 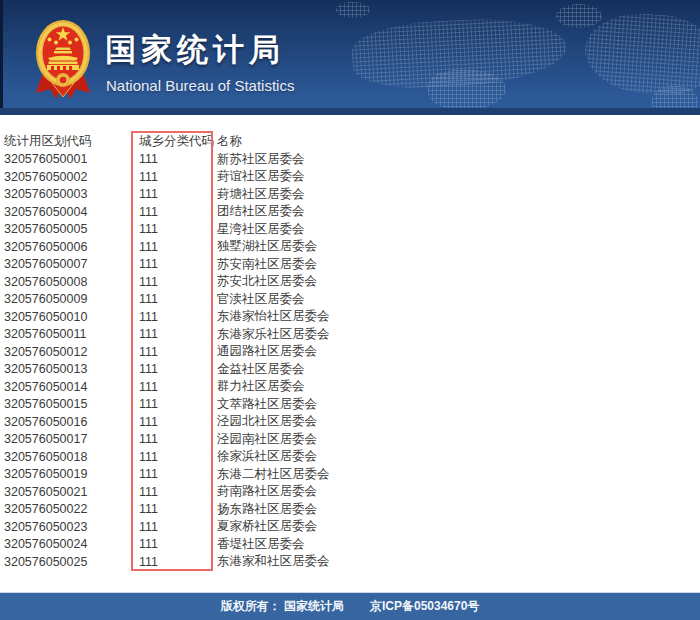 I want to click on division-code-cell: 320576050023, so click(x=70, y=527).